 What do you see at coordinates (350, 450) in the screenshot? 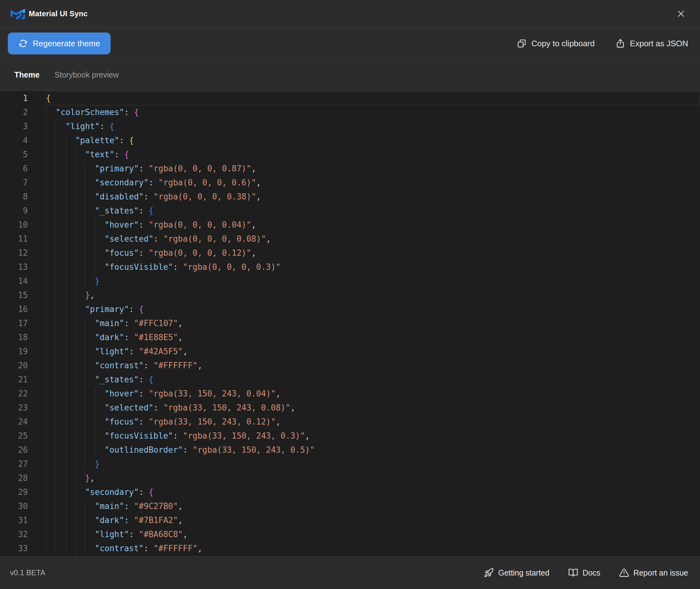
I see `code-line: 26"outlinedBorder": "rgba(33, 150, 243, …` at bounding box center [350, 450].